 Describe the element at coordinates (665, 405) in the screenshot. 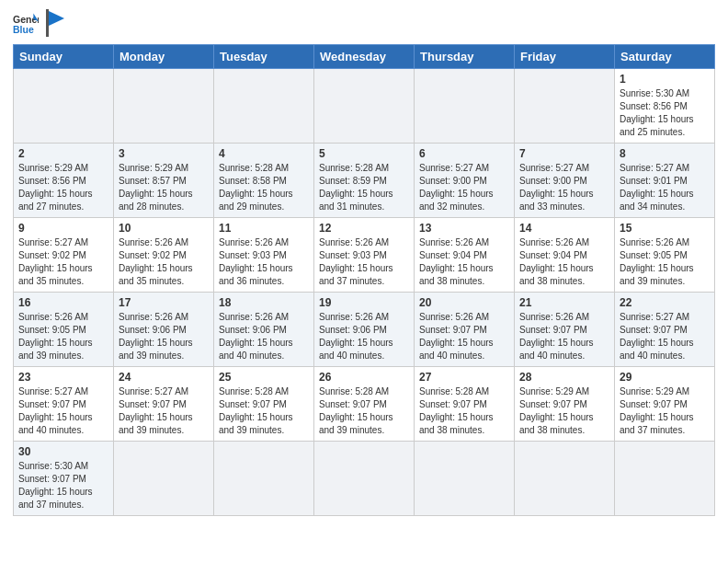

I see `calendar-cell: 29Sunrise: 5:29 AM Sunset: 9:07 PM Dayli…` at that location.